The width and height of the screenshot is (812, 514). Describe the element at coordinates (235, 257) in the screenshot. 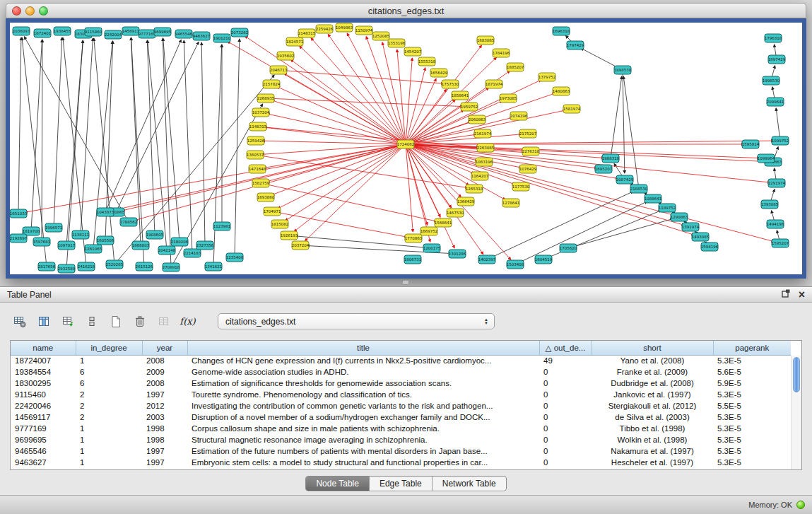

I see `network-node: 1235408` at that location.